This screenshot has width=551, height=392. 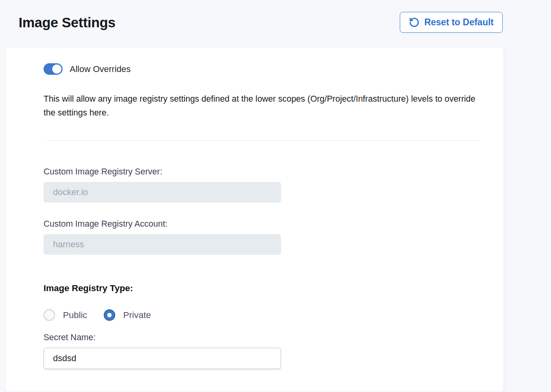 What do you see at coordinates (414, 22) in the screenshot?
I see `rotate-ccw-icon` at bounding box center [414, 22].